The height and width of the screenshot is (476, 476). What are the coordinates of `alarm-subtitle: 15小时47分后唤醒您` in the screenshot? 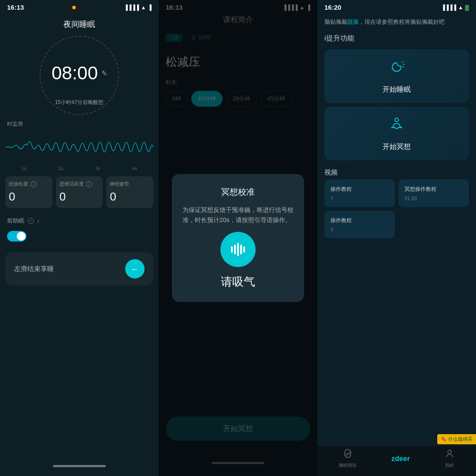 It's located at (79, 102).